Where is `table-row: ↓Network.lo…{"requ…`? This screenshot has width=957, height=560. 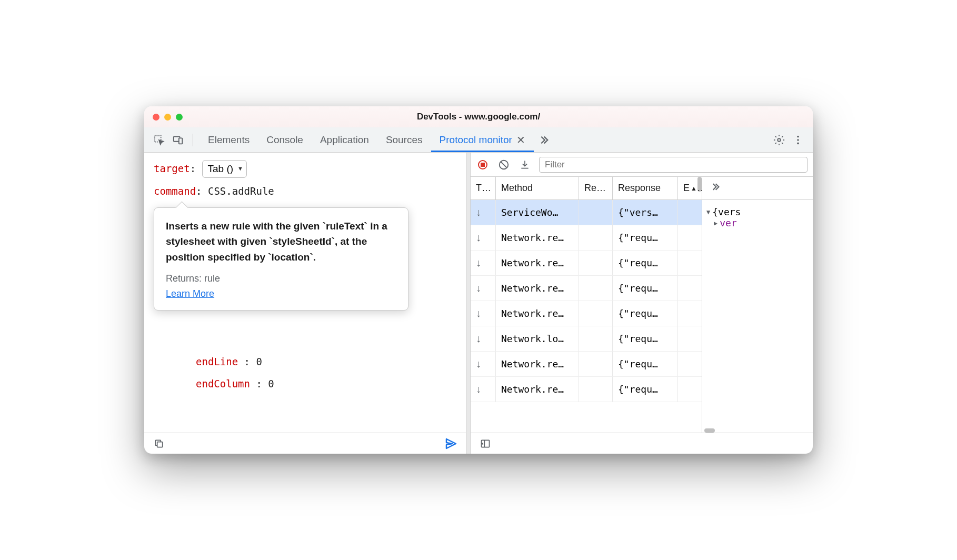
table-row: ↓Network.lo…{"requ… is located at coordinates (586, 339).